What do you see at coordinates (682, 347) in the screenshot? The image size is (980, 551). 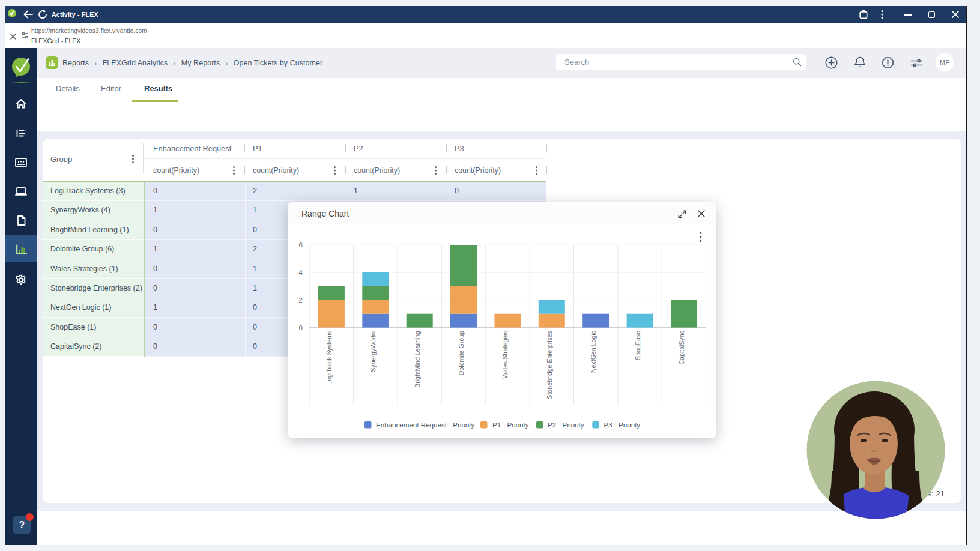 I see `svg-text: CapitalSync` at bounding box center [682, 347].